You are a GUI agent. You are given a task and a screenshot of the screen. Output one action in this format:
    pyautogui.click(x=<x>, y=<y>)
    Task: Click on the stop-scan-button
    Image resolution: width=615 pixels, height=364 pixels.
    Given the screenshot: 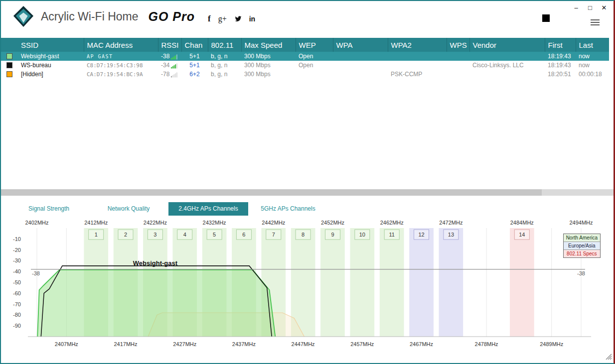 What is the action you would take?
    pyautogui.click(x=546, y=18)
    